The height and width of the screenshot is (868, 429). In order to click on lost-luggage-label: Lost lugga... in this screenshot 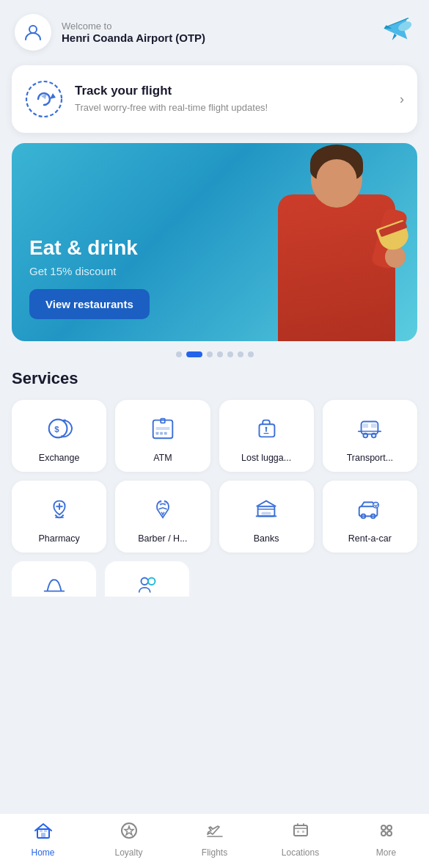, I will do `click(266, 458)`.